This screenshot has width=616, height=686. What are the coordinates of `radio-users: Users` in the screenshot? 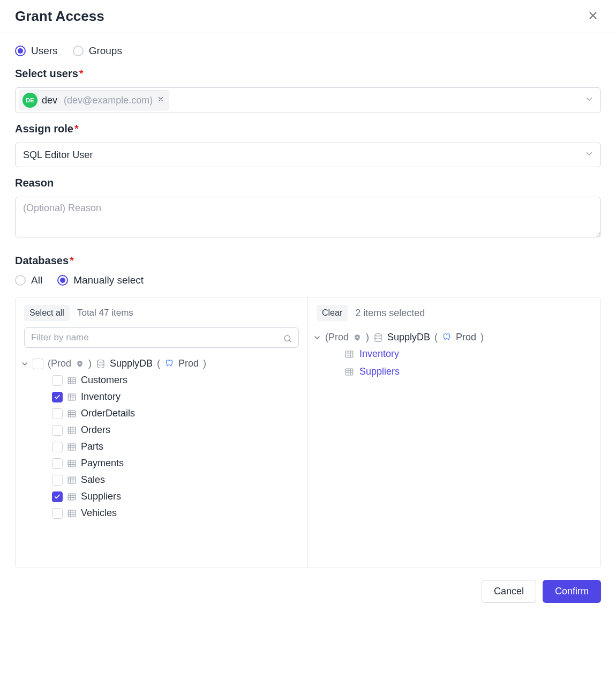 It's located at (36, 51).